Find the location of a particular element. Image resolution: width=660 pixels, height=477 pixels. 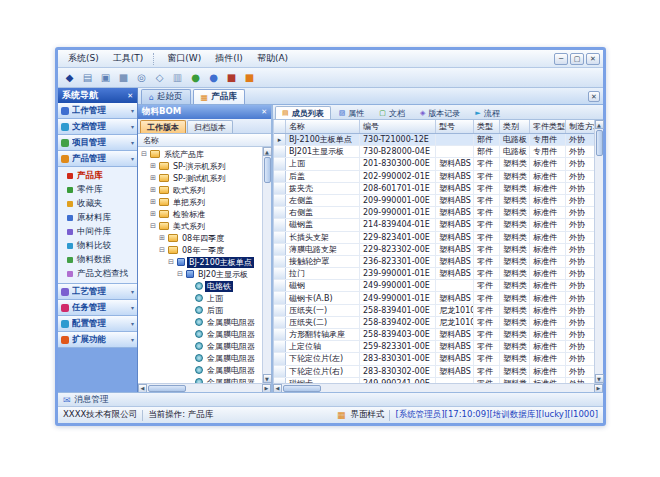

table-row: 磁钢249-990001-00E零件塑料类标准件外协条 is located at coordinates (434, 286).